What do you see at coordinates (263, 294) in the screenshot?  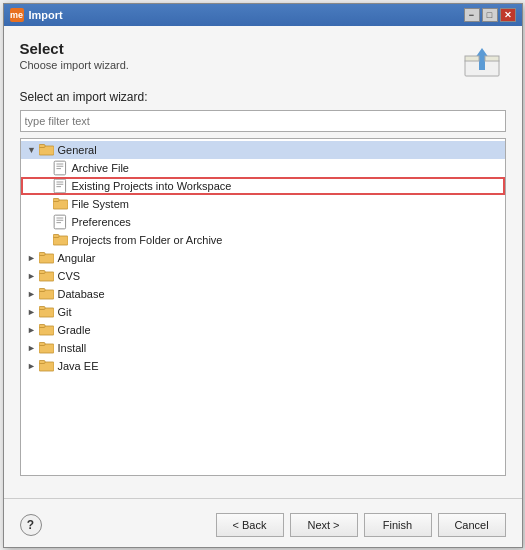 I see `tree-item-database: ► Database` at bounding box center [263, 294].